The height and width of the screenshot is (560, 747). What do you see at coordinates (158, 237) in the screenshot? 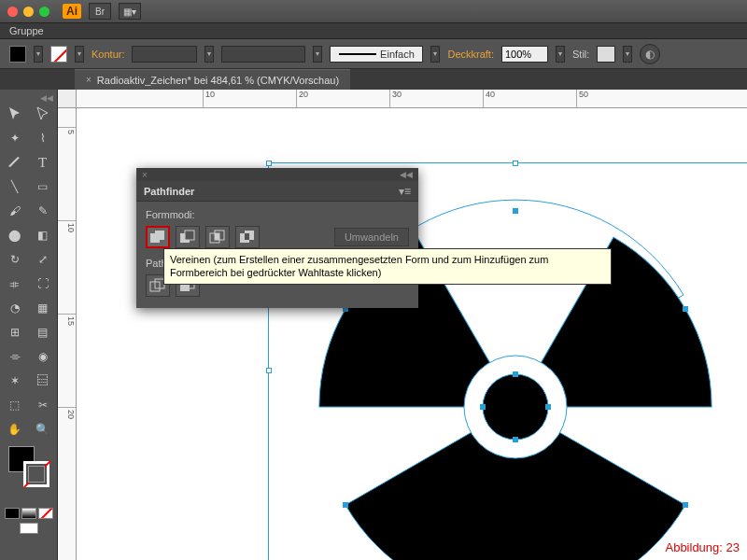
I see `unite-button` at bounding box center [158, 237].